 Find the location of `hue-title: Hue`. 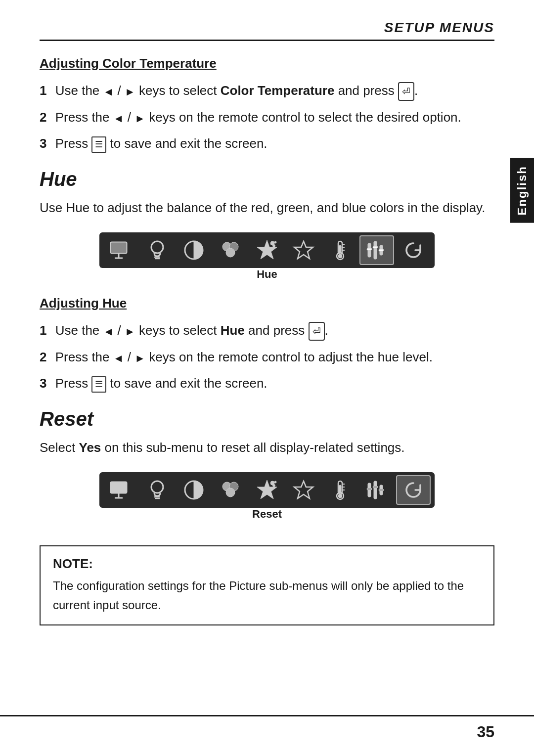

hue-title: Hue is located at coordinates (267, 179).